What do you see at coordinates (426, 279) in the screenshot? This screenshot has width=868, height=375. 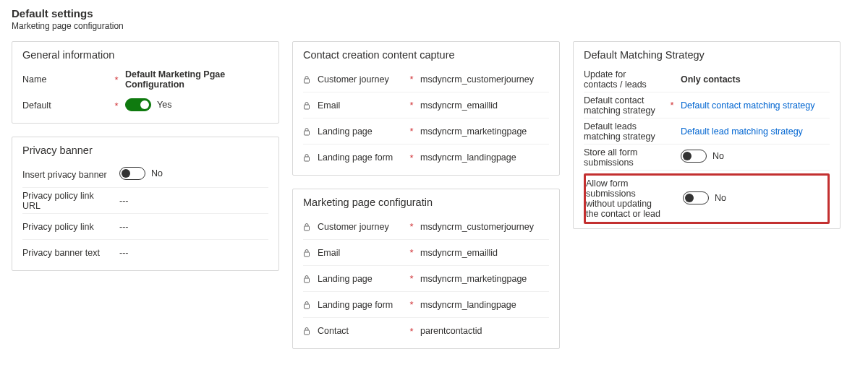 I see `mpc-landing-page-row: Landing page * msdyncrm_marketingpage` at bounding box center [426, 279].